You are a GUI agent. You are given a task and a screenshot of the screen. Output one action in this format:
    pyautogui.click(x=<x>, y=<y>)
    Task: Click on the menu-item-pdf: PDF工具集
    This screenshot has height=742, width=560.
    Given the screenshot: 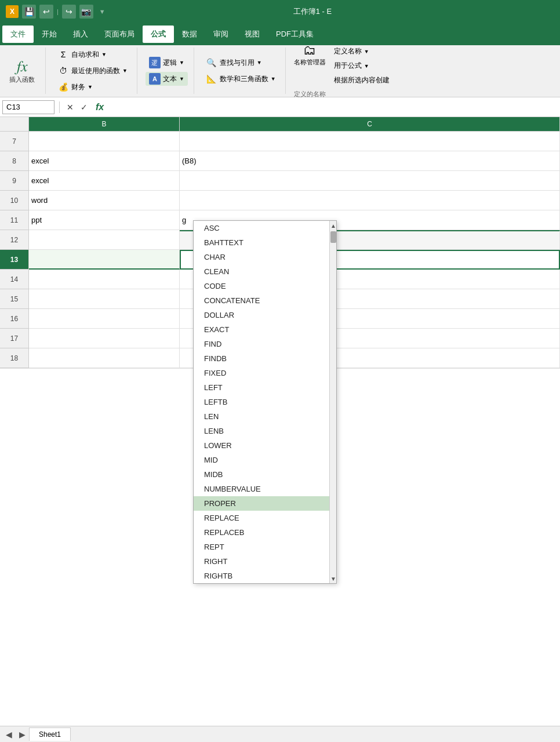 What is the action you would take?
    pyautogui.click(x=294, y=34)
    